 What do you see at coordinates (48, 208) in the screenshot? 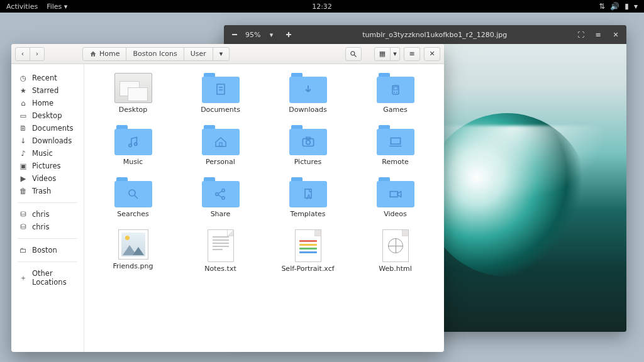
I see `files-sidebar: ◷Recent ★Starred ⌂Home ▭Desktop 🗎Documen…` at bounding box center [48, 208].